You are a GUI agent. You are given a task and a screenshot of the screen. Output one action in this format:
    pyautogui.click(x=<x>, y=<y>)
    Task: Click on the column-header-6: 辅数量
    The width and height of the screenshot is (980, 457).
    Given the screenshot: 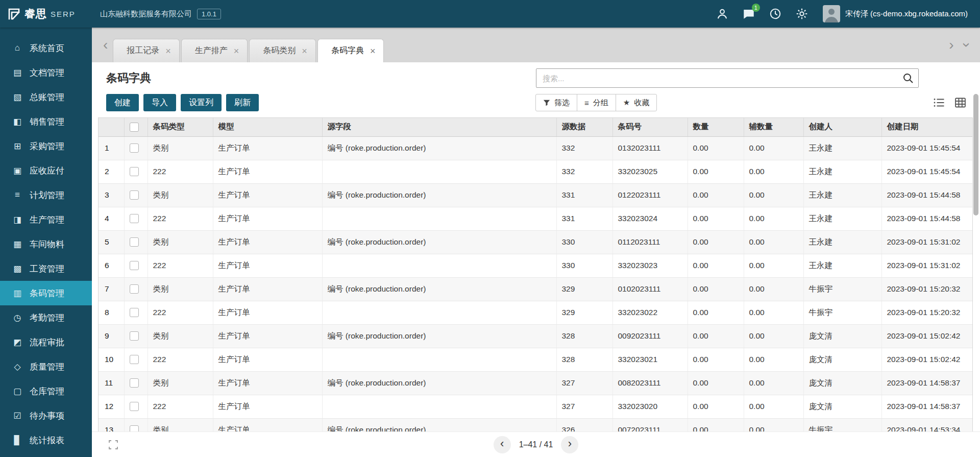 What is the action you would take?
    pyautogui.click(x=774, y=127)
    